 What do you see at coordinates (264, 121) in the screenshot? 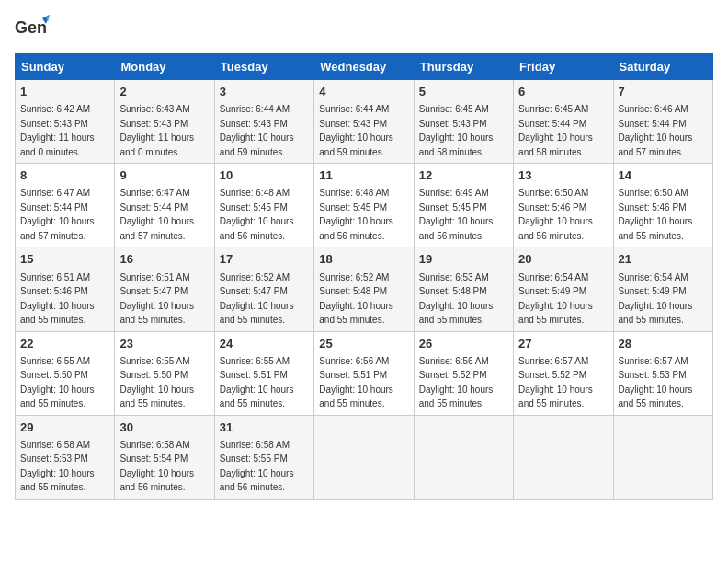
I see `calendar-cell: 3 Sunrise: 6:44 AMSunset: 5:43 PMDayligh…` at bounding box center [264, 121].